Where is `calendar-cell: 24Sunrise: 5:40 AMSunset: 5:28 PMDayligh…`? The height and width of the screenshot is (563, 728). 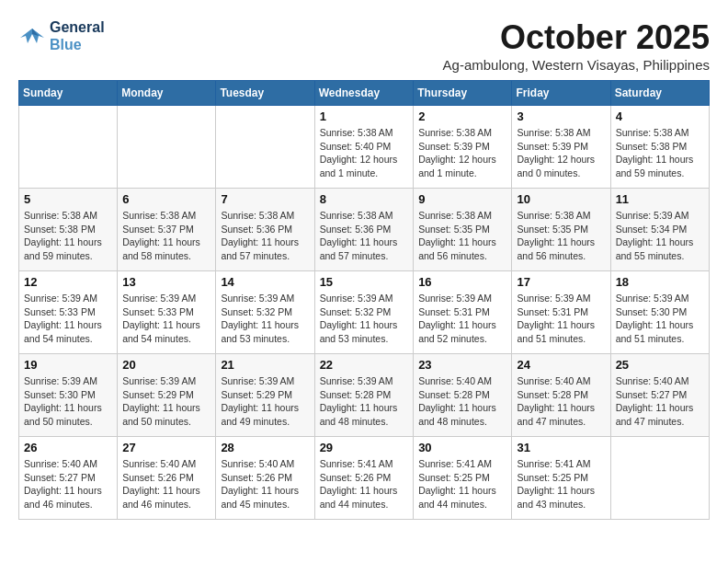
calendar-cell: 24Sunrise: 5:40 AMSunset: 5:28 PMDayligh… is located at coordinates (561, 396).